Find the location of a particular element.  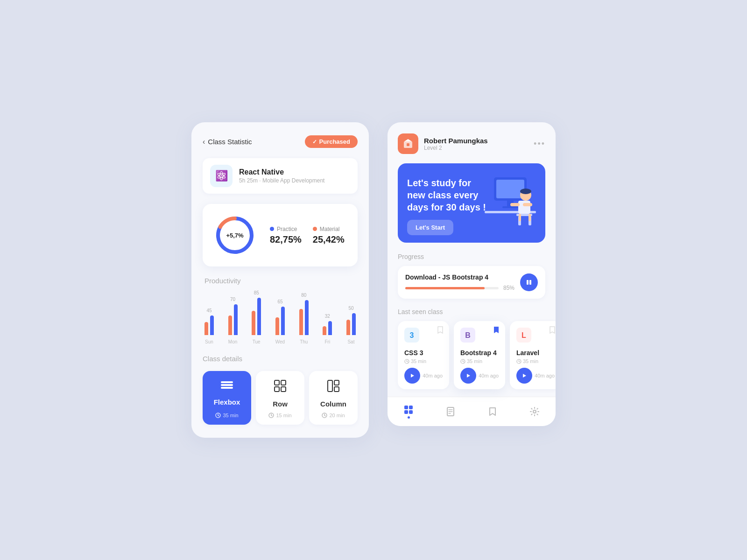

lc-bottom-2: 40m ago is located at coordinates (536, 376).